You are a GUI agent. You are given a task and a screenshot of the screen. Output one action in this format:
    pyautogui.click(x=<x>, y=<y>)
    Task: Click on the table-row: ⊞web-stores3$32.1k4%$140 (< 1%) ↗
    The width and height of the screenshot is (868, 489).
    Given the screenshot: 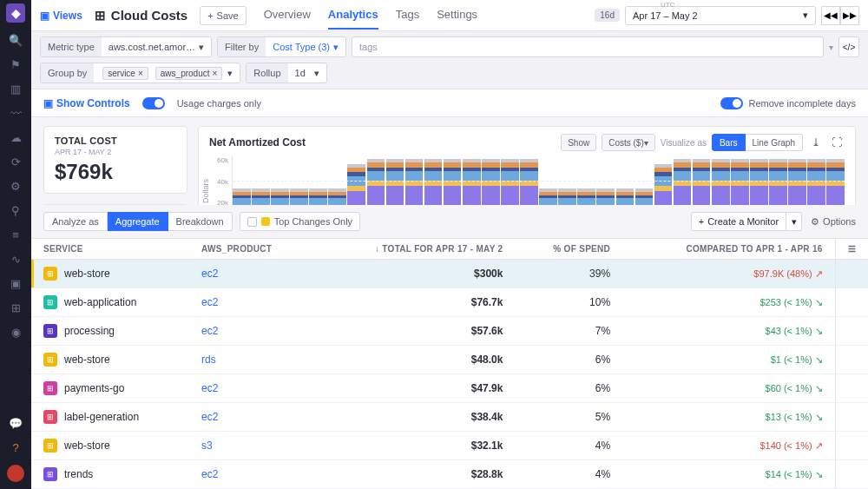 What is the action you would take?
    pyautogui.click(x=450, y=446)
    